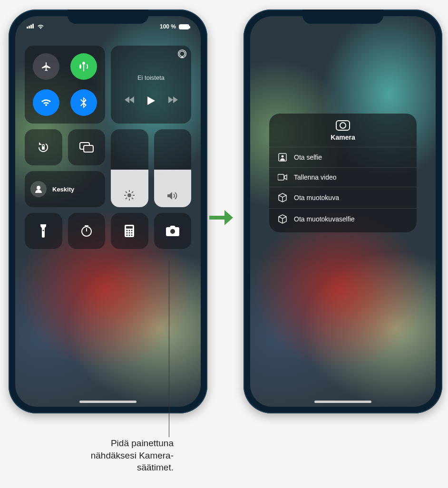 The image size is (448, 488). Describe the element at coordinates (173, 231) in the screenshot. I see `camera-button` at that location.